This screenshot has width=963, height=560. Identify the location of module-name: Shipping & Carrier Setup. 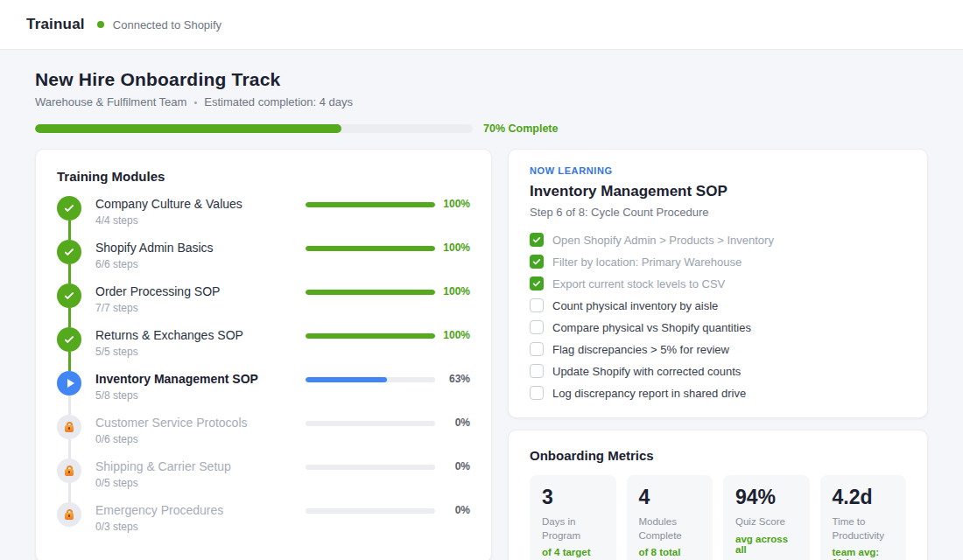
(200, 466).